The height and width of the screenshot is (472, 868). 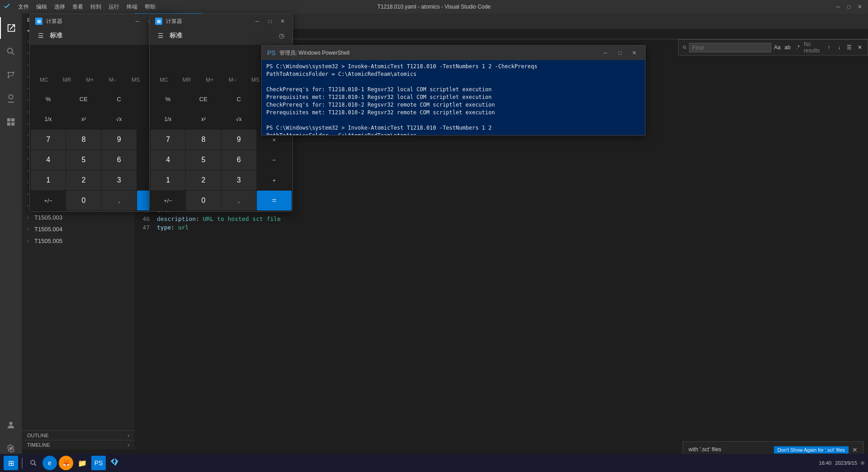 I want to click on activity-search, so click(x=11, y=51).